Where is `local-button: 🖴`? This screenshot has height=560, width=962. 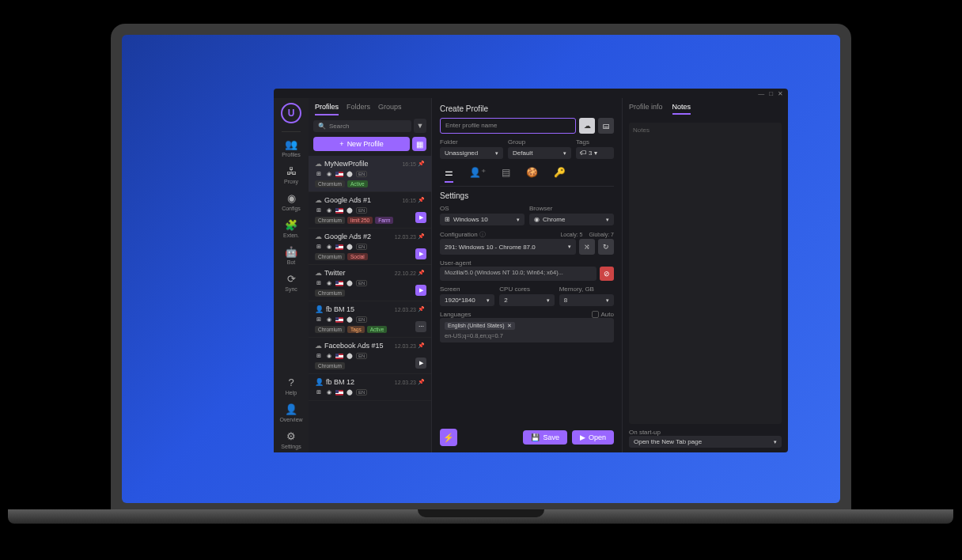 local-button: 🖴 is located at coordinates (606, 126).